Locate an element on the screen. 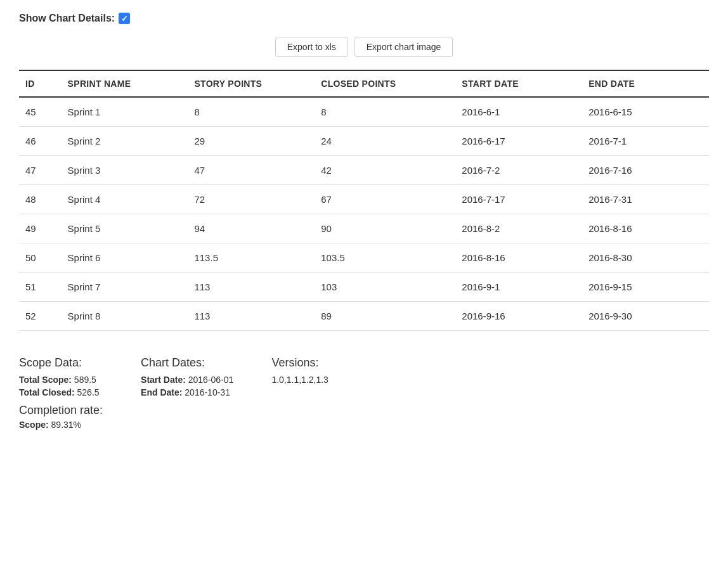  scope-data-block: Scope Data: Total Scope: 589.5 Total Clo… is located at coordinates (61, 393).